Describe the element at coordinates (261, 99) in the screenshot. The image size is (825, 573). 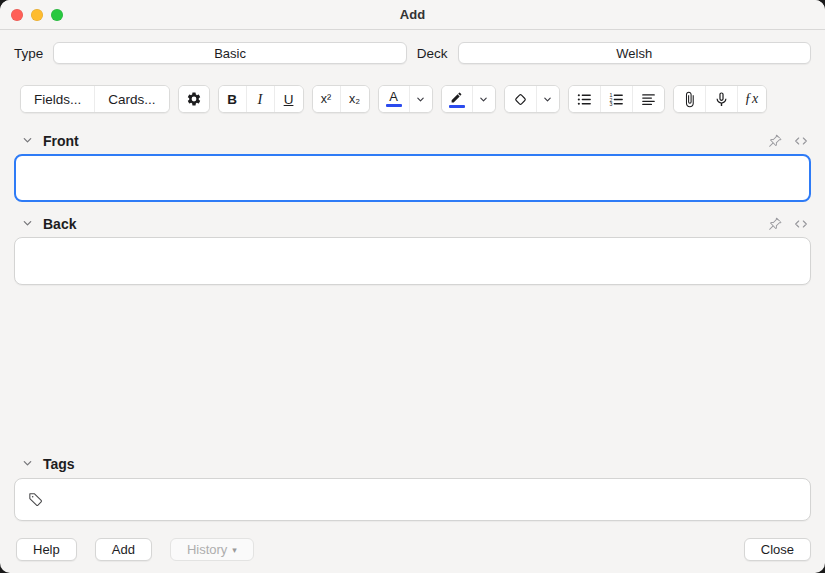
I see `italic-button: I` at that location.